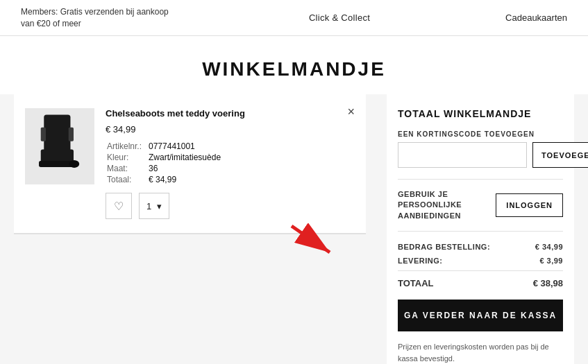  I want to click on article-value: 0777441001, so click(185, 146).